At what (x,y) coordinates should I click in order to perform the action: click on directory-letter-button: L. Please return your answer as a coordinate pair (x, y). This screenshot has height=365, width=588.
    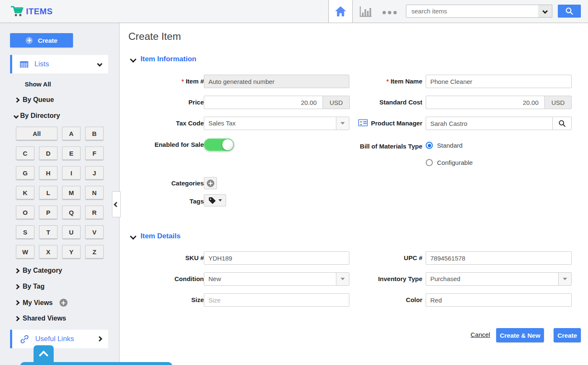
    Looking at the image, I should click on (48, 193).